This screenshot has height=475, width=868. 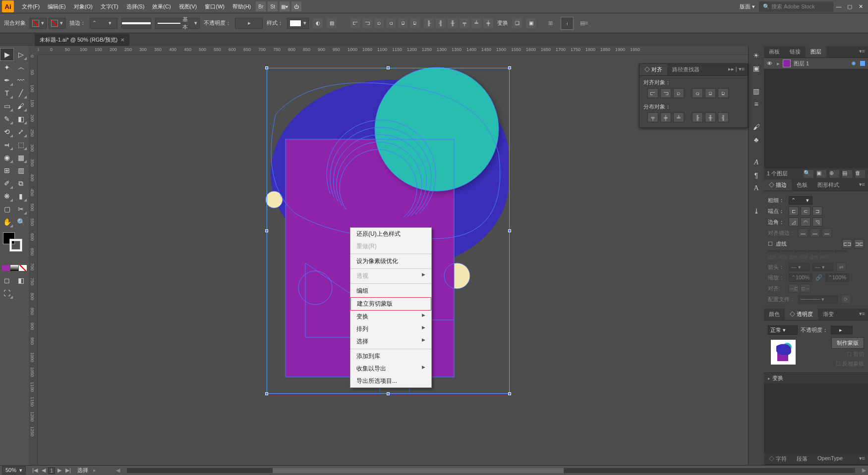 What do you see at coordinates (756, 175) in the screenshot?
I see `dock-para-icon: ¶` at bounding box center [756, 175].